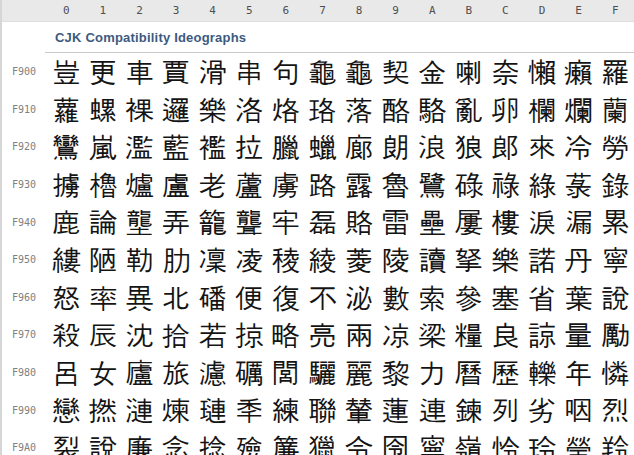 Image resolution: width=634 pixels, height=455 pixels. I want to click on char-cell: 濫, so click(140, 147).